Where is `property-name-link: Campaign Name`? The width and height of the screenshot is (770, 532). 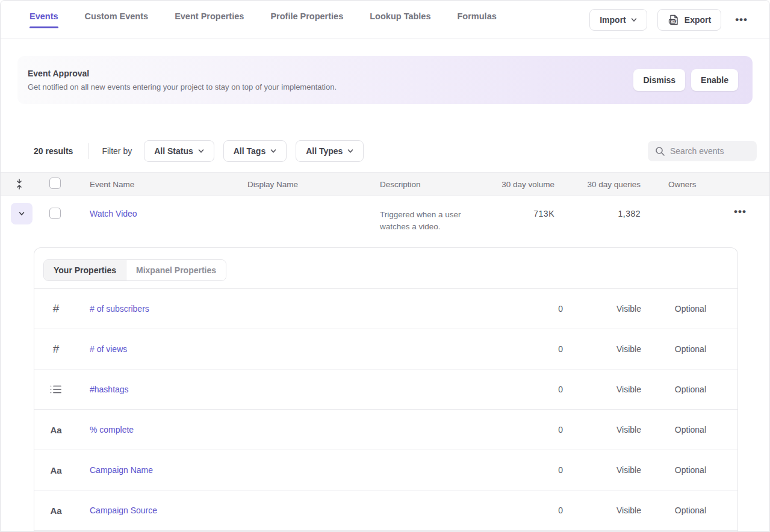
property-name-link: Campaign Name is located at coordinates (122, 470).